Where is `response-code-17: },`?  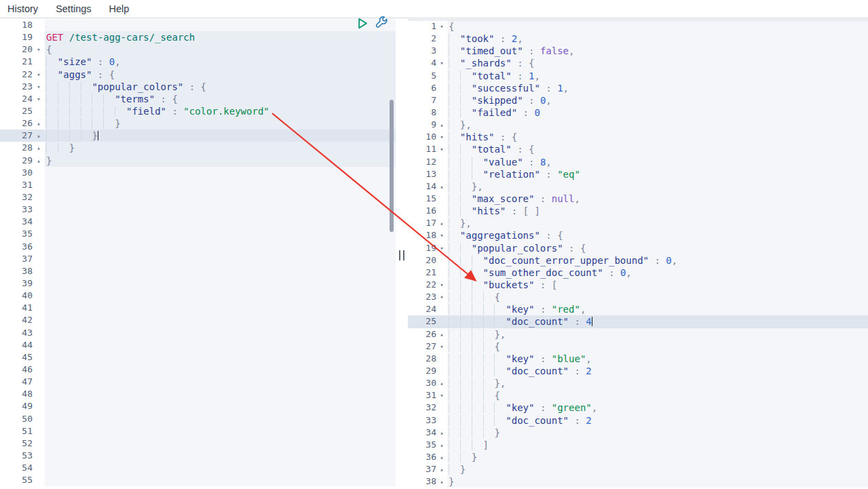
response-code-17: }, is located at coordinates (658, 223).